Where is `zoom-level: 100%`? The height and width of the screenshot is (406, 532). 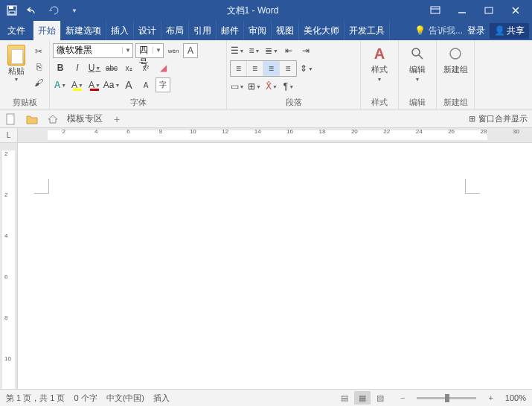 zoom-level: 100% is located at coordinates (516, 398).